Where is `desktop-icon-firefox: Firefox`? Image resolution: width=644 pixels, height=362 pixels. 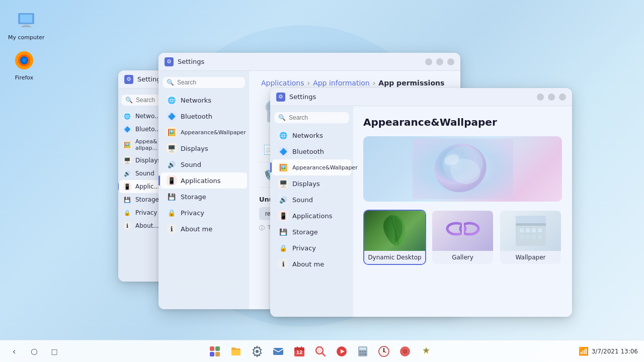 desktop-icon-firefox: Firefox is located at coordinates (24, 64).